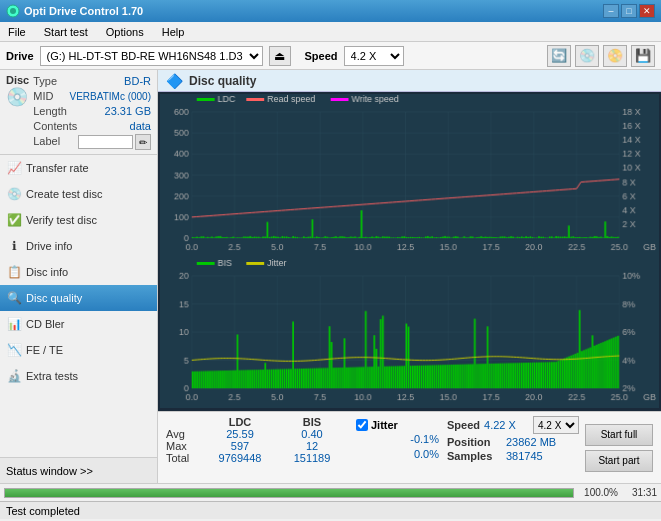 This screenshot has width=661, height=521. I want to click on sidebar-item-label-disc-quality: Disc quality, so click(54, 298).